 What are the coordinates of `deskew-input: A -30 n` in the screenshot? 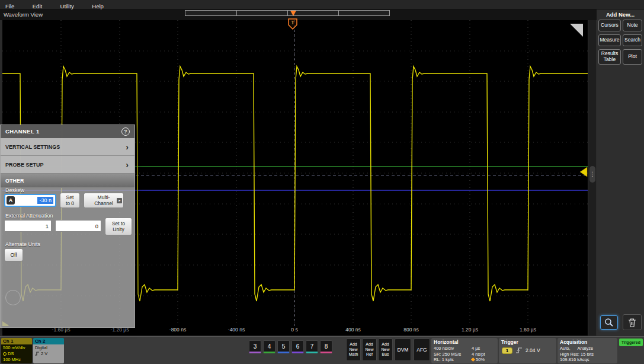 It's located at (30, 200).